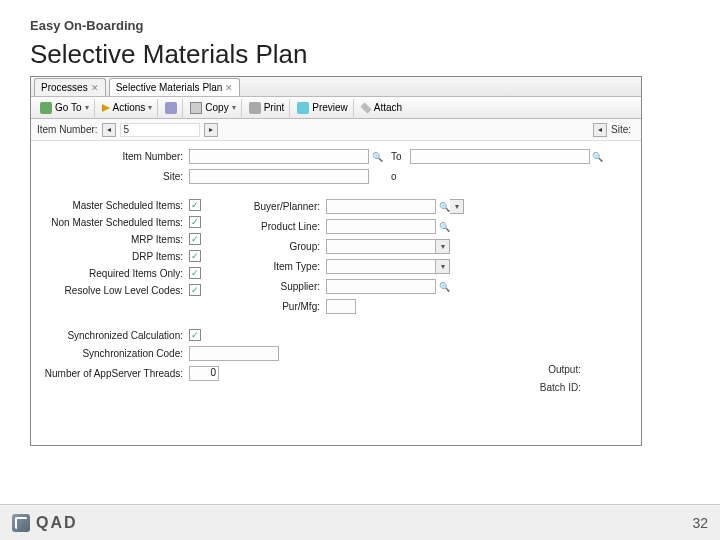 The width and height of the screenshot is (720, 540). I want to click on sync-calc-checkbox, so click(195, 335).